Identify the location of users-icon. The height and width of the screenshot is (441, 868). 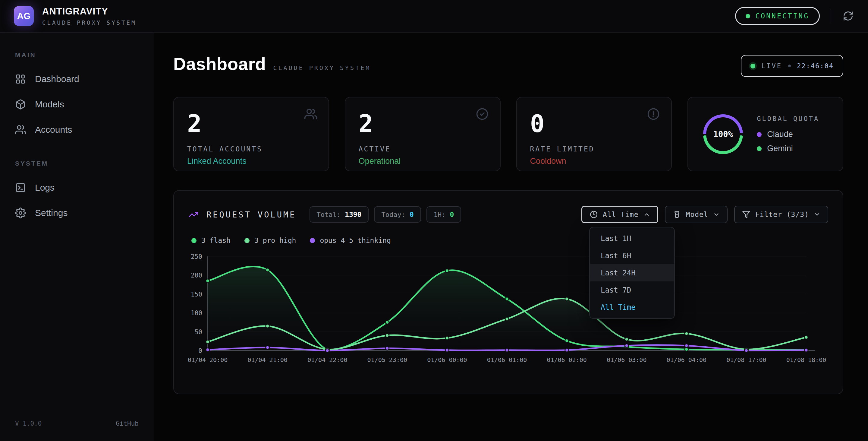
(21, 130).